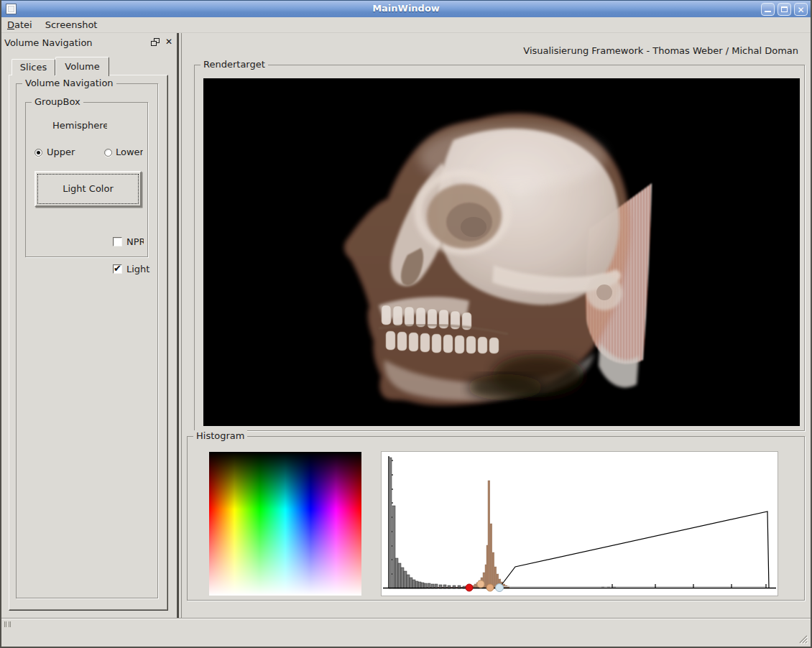  I want to click on radio-lower, so click(108, 152).